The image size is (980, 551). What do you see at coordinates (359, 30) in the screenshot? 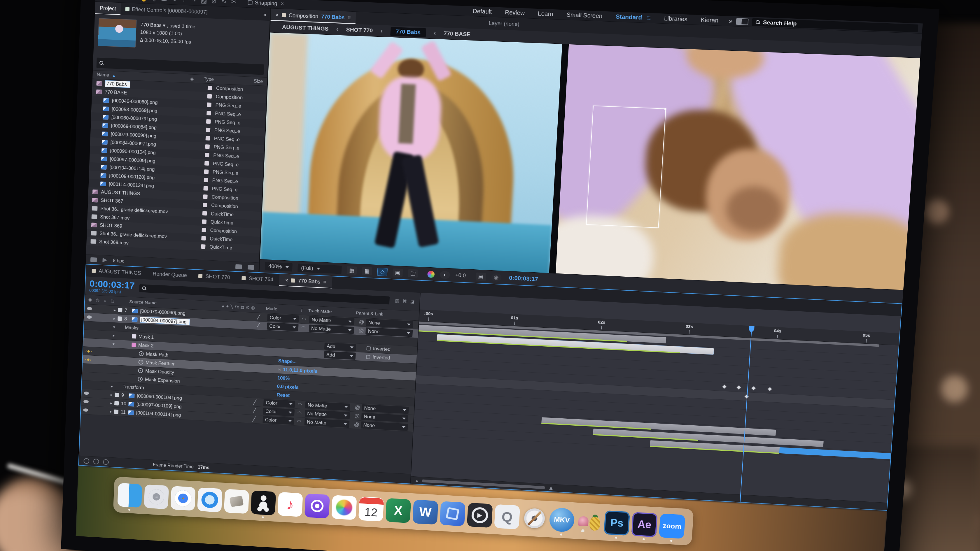
I see `breadcrumb-shot-770: SHOT 770` at bounding box center [359, 30].